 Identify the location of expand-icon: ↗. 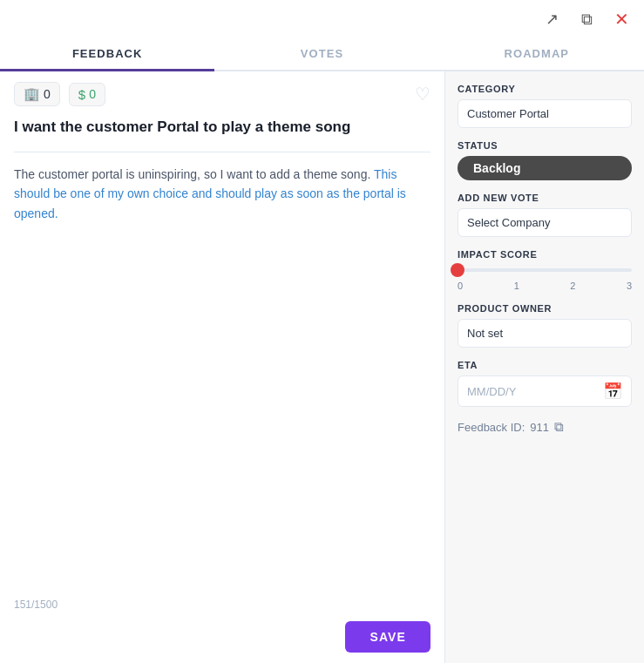
(552, 19).